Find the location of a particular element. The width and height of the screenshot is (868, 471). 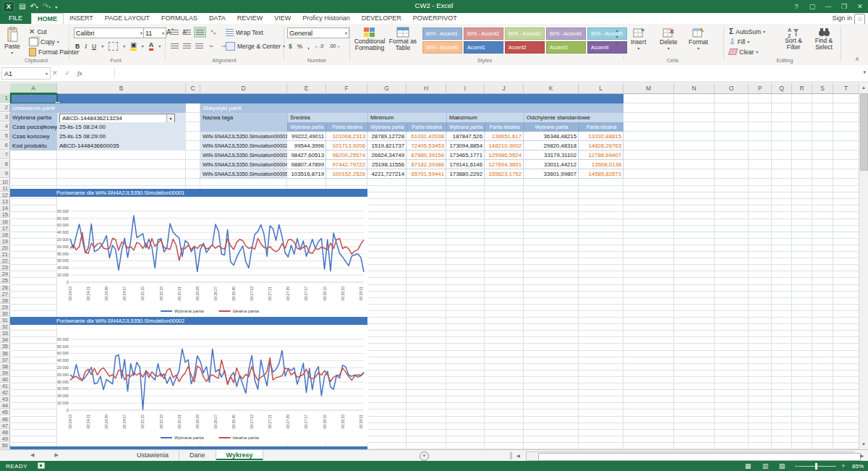

stats-value-cell: 99544,3996 is located at coordinates (307, 146).